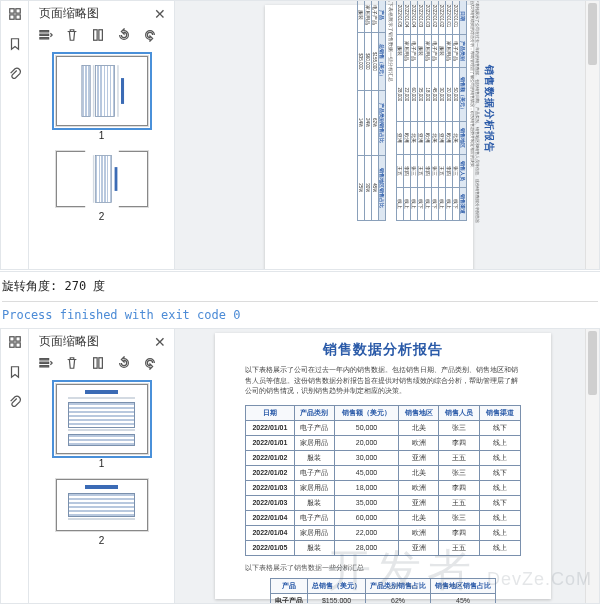  I want to click on table-row: 2022/01/03家居用品18,000欧洲李四线上, so click(428, 110).